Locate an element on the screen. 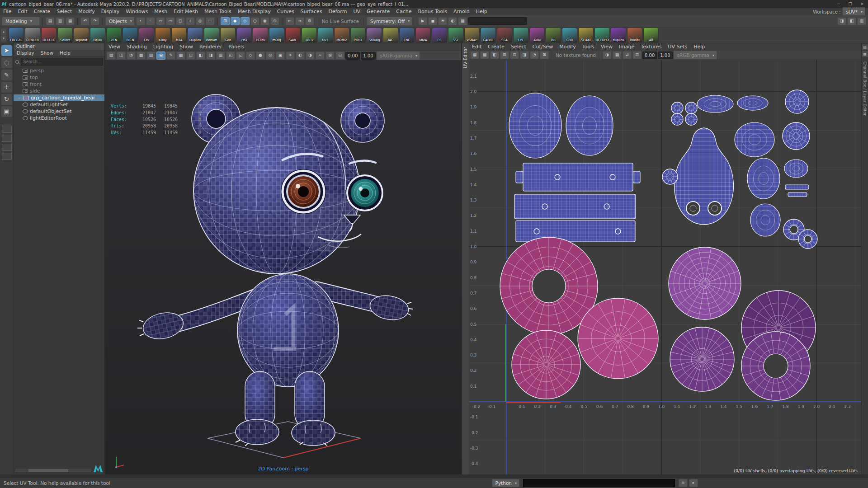  menu-mesh-display: Mesh Display is located at coordinates (254, 12).